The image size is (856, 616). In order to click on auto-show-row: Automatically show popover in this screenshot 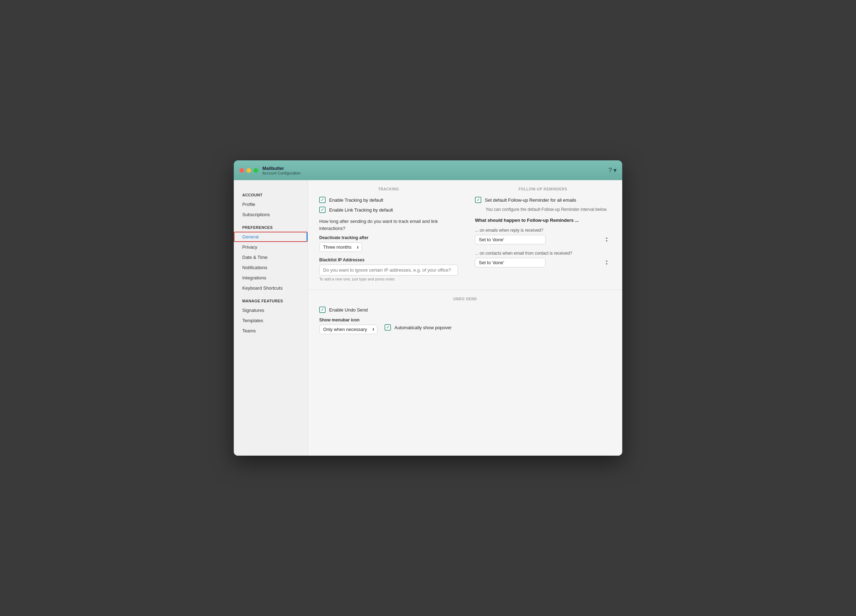, I will do `click(418, 328)`.